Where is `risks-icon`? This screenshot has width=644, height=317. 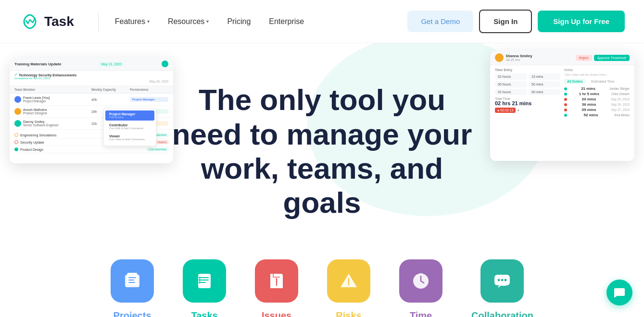
risks-icon is located at coordinates (349, 281).